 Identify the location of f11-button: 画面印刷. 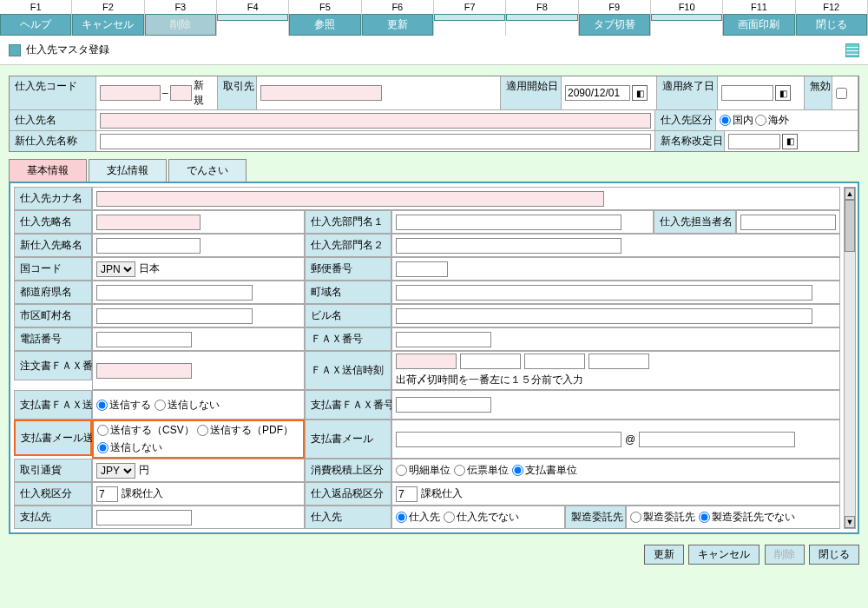
(759, 24).